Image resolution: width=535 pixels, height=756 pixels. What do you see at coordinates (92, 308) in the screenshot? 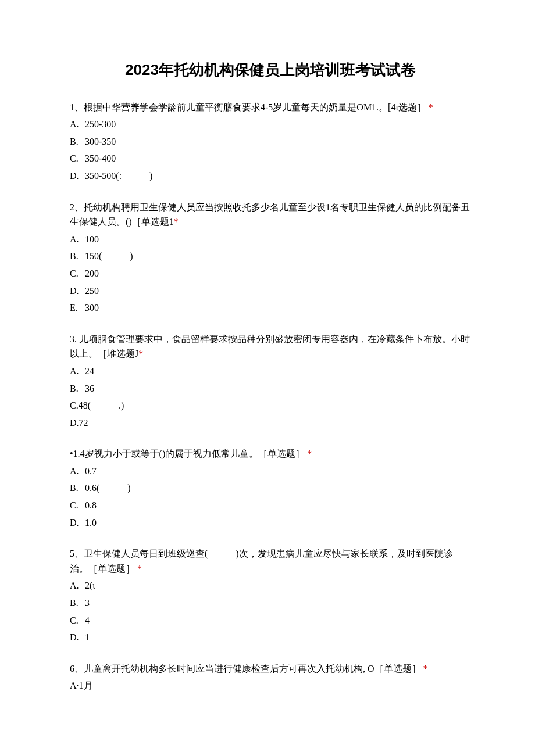
I see `q2-e-text: 300` at bounding box center [92, 308].